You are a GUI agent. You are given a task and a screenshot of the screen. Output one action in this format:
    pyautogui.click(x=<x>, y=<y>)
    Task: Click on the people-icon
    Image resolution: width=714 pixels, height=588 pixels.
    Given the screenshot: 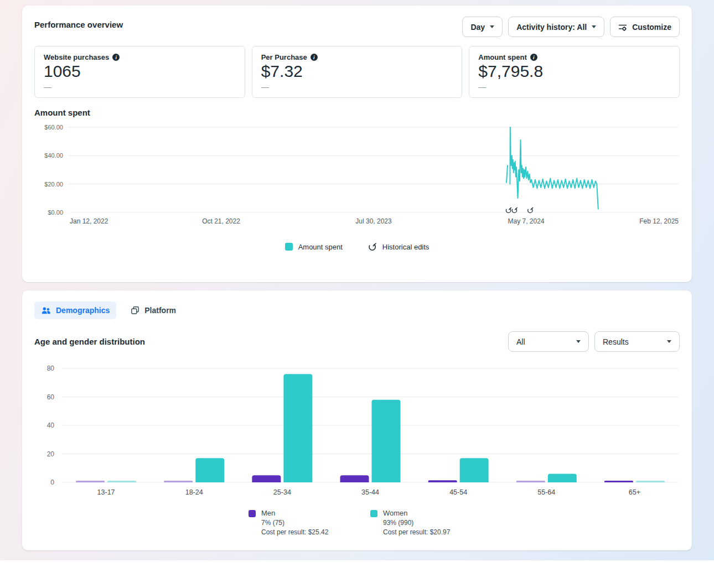 What is the action you would take?
    pyautogui.click(x=46, y=310)
    